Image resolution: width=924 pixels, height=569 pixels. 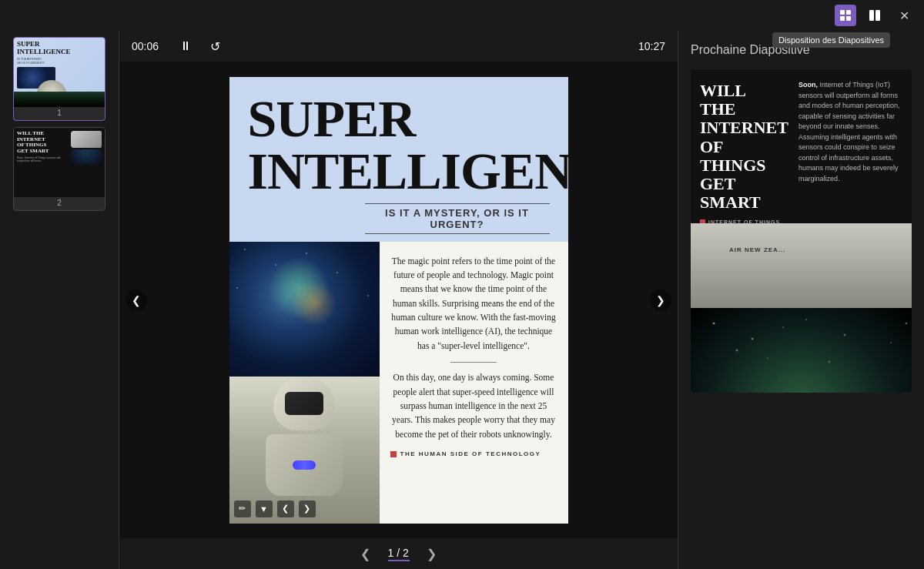 I want to click on close-icon: ✕, so click(x=904, y=15).